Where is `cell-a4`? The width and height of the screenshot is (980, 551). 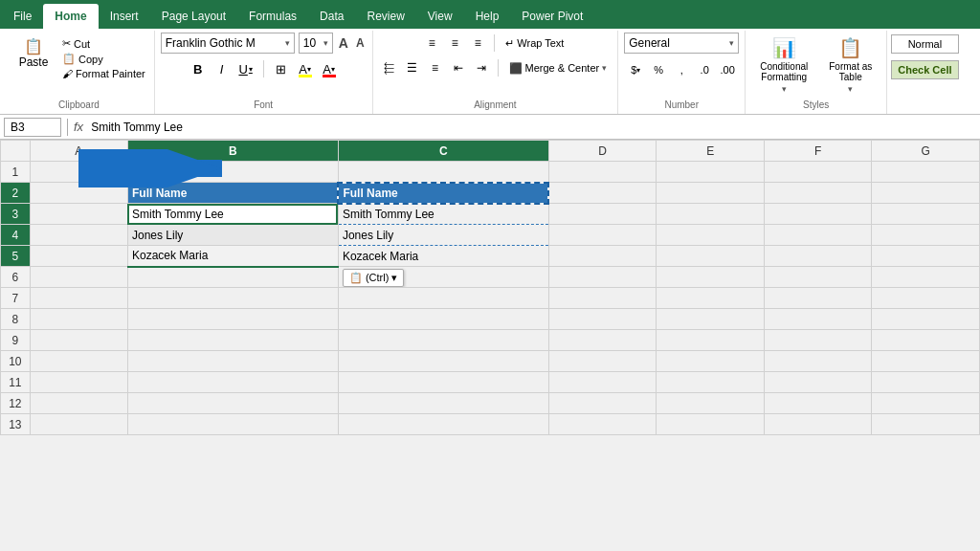 cell-a4 is located at coordinates (78, 235).